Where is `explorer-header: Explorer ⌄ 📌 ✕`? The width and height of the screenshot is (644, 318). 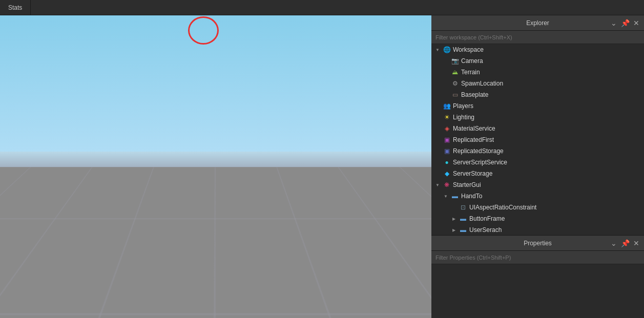
explorer-header: Explorer ⌄ 📌 ✕ is located at coordinates (538, 23).